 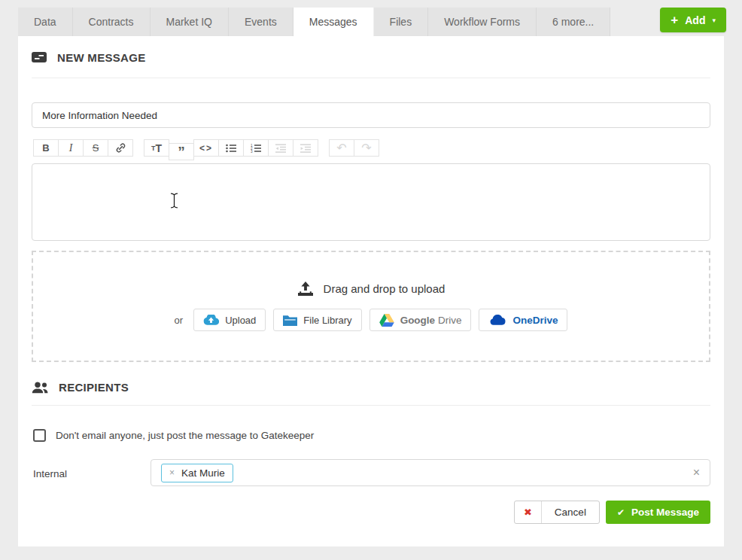 I want to click on redo-icon: ↷, so click(x=366, y=148).